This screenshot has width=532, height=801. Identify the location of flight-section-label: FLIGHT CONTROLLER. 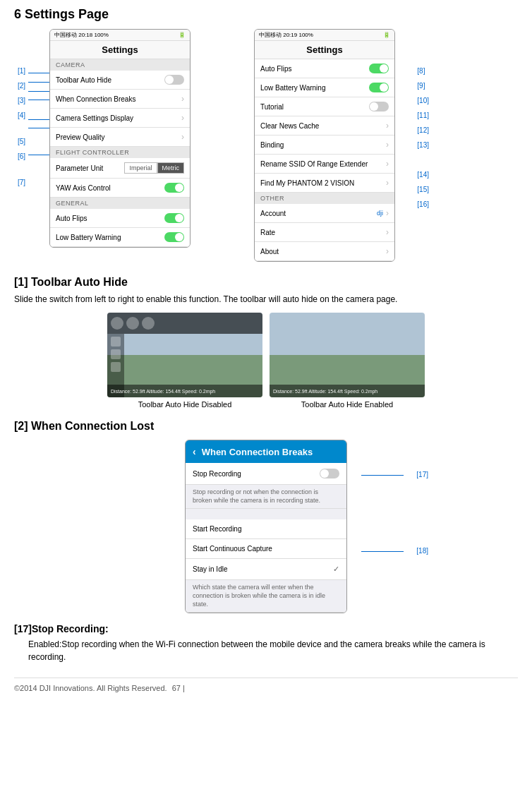
(120, 152).